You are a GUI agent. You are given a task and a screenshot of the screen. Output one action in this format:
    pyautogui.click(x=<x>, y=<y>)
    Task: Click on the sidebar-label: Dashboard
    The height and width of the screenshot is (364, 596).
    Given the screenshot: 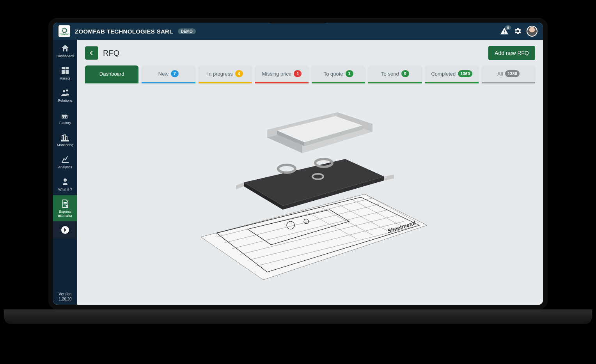 What is the action you would take?
    pyautogui.click(x=65, y=56)
    